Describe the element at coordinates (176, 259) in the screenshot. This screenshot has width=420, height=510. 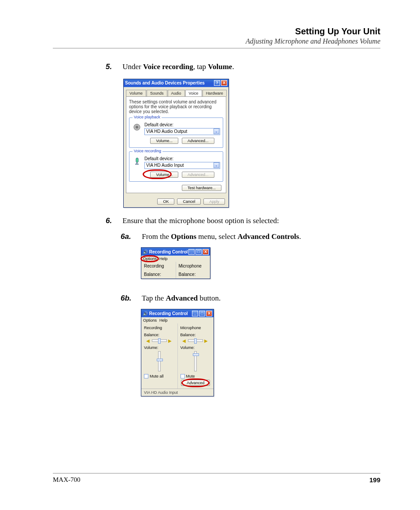
I see `menu-bar: Options Help` at that location.